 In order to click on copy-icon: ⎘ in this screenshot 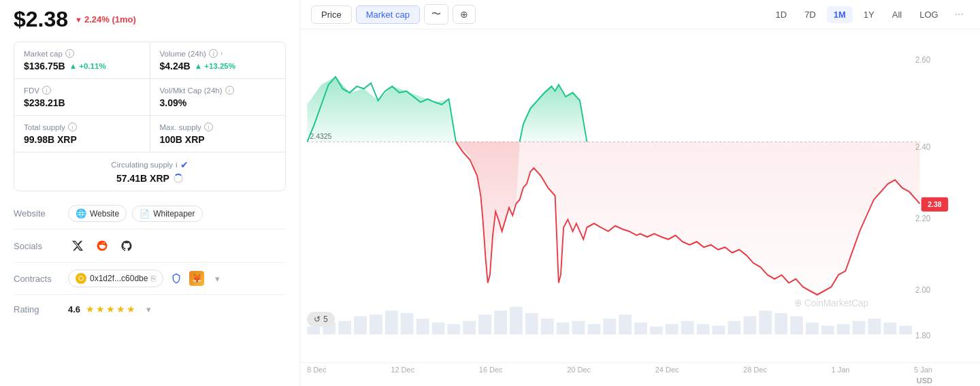, I will do `click(154, 278)`.